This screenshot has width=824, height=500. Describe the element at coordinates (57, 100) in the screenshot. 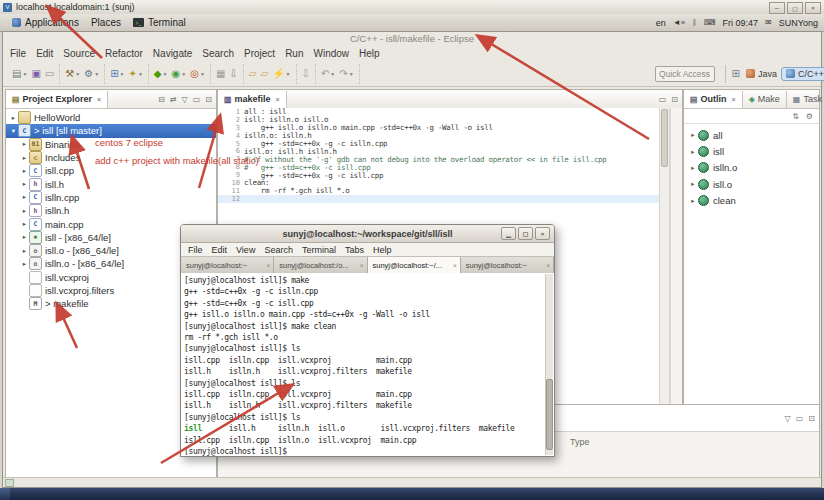

I see `tab-project-explorer: ▤ Project Explorer ×` at that location.